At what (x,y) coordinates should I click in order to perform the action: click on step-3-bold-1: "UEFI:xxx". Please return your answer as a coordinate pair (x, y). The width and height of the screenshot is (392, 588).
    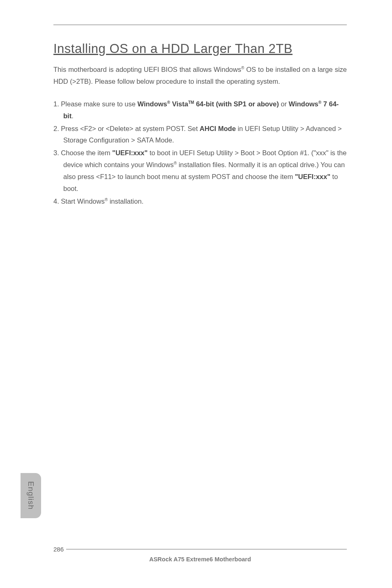
    Looking at the image, I should click on (130, 153).